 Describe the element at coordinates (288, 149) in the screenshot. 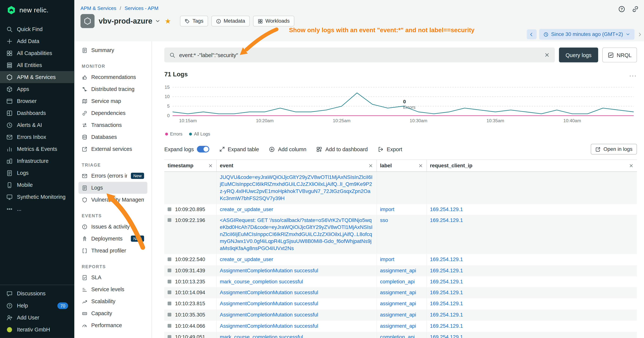

I see `add-column-button: Add column` at that location.